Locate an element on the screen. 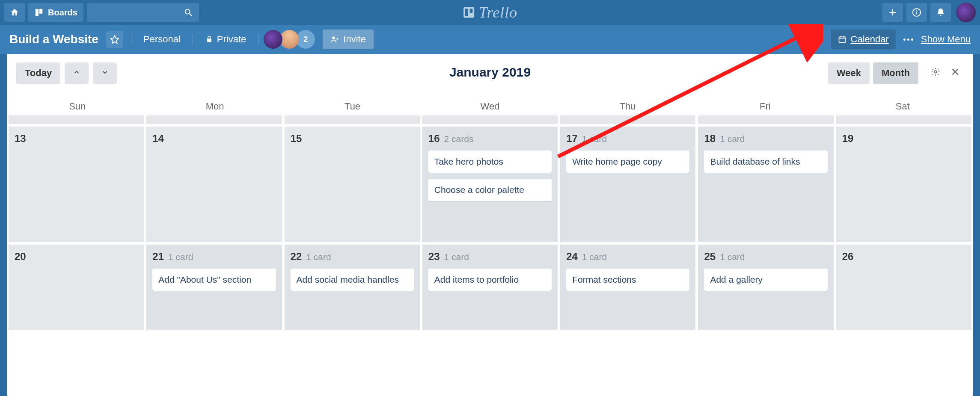  show-menu-button: Show Menu is located at coordinates (946, 39).